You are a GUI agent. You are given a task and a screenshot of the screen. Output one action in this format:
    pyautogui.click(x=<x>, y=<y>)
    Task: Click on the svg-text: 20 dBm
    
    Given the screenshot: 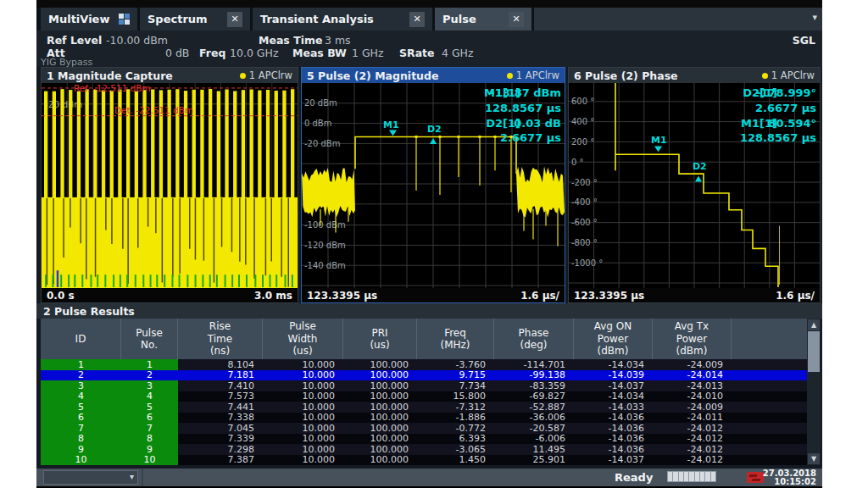 What is the action you would take?
    pyautogui.click(x=320, y=103)
    